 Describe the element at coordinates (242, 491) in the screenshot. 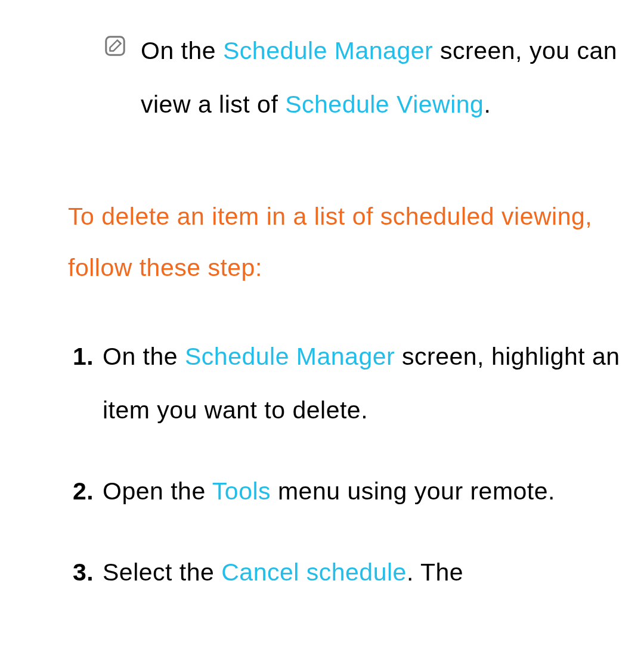

I see `ui-term: Tools` at that location.